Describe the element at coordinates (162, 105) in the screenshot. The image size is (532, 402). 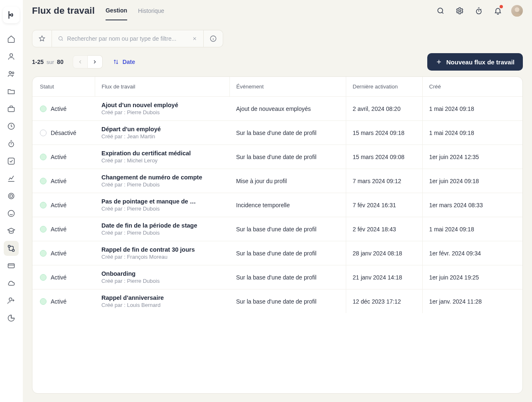
I see `workflow-title: Ajout d'un nouvel employé` at that location.